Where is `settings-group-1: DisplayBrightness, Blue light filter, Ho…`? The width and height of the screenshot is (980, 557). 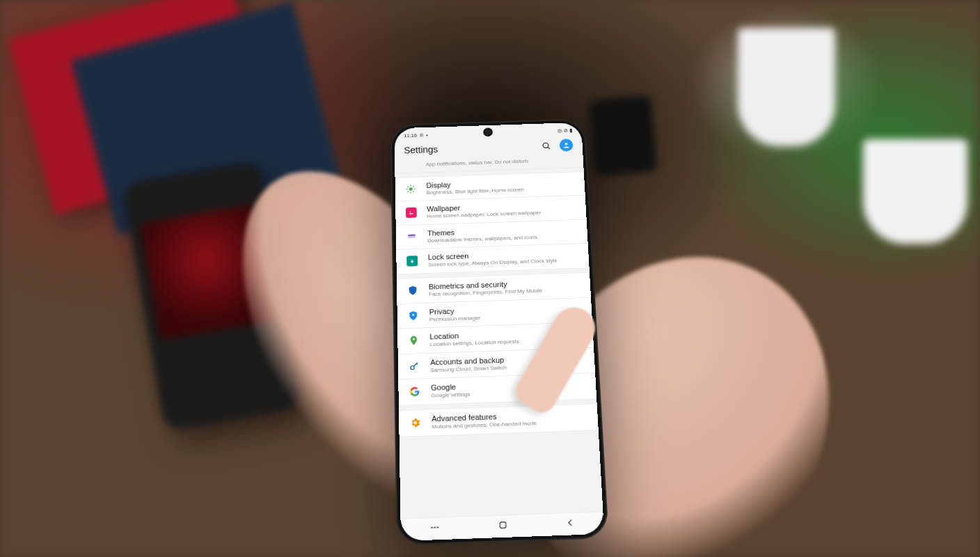
settings-group-1: DisplayBrightness, Blue light filter, Ho… is located at coordinates (493, 223).